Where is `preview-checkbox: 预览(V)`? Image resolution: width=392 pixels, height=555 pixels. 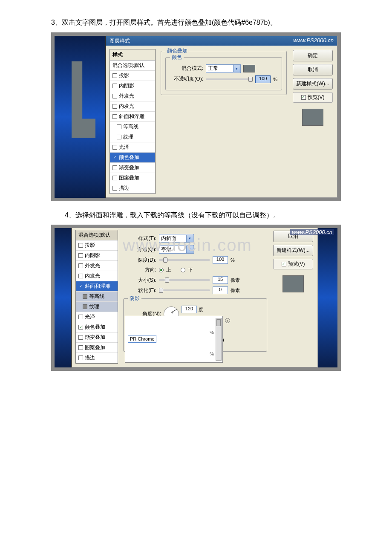 preview-checkbox: 预览(V) is located at coordinates (313, 97).